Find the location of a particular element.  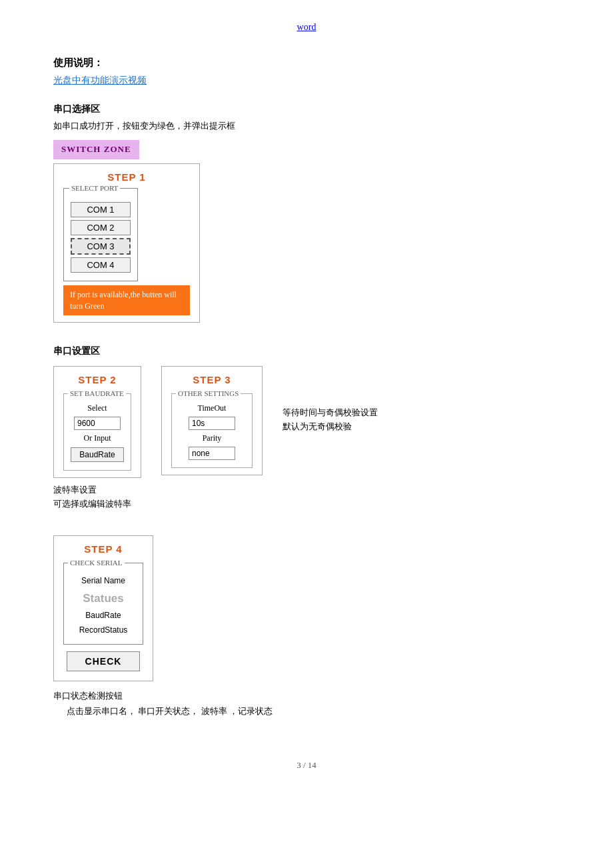

header-link: word is located at coordinates (306, 27).